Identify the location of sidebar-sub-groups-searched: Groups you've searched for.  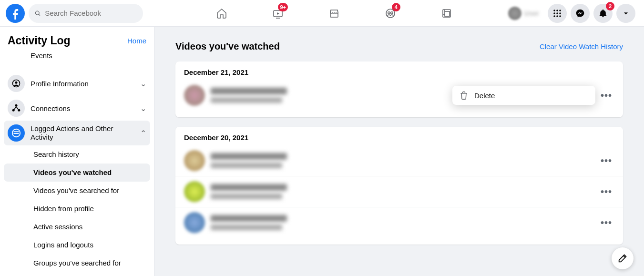
(77, 263).